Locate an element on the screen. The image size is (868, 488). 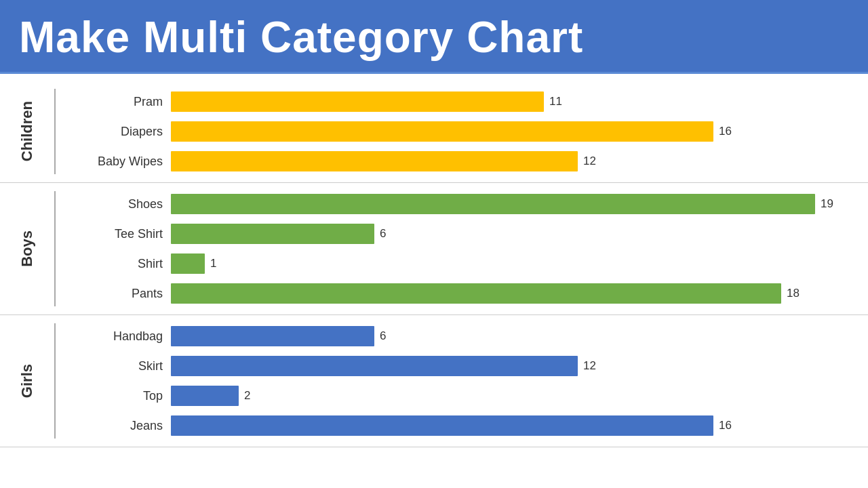
bar-row: Skirt12 is located at coordinates (462, 366).